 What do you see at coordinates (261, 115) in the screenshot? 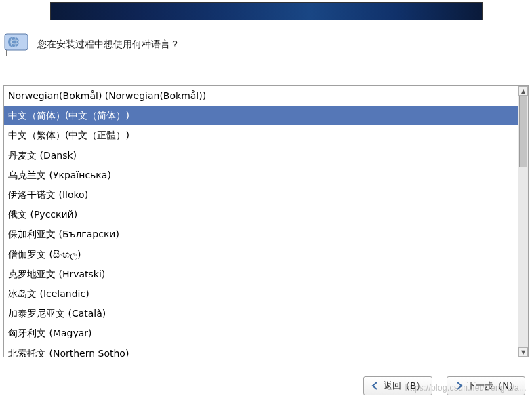
I see `language-option: 中文（简体）(中文（简体）)` at bounding box center [261, 115].